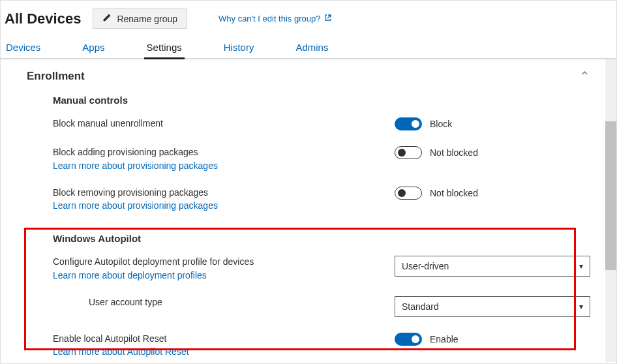  I want to click on section-title-enrollment: Enrollment, so click(56, 76).